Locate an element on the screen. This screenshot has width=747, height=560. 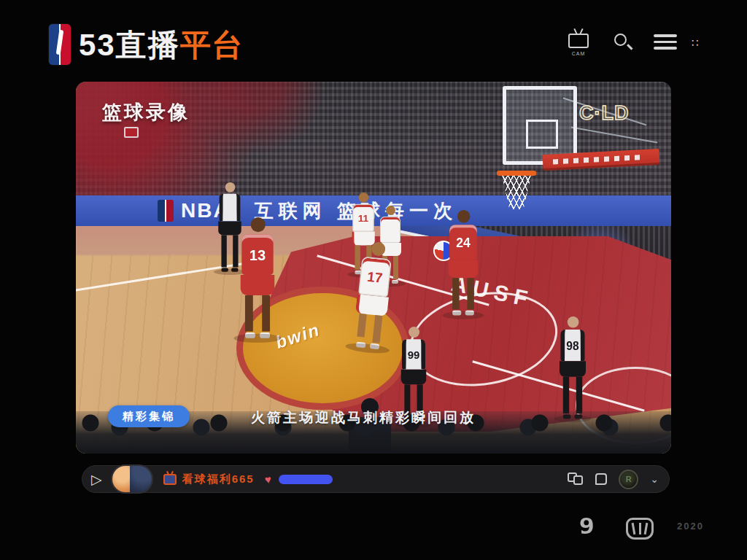
overlay-badge: 精彩集锦 is located at coordinates (149, 416).